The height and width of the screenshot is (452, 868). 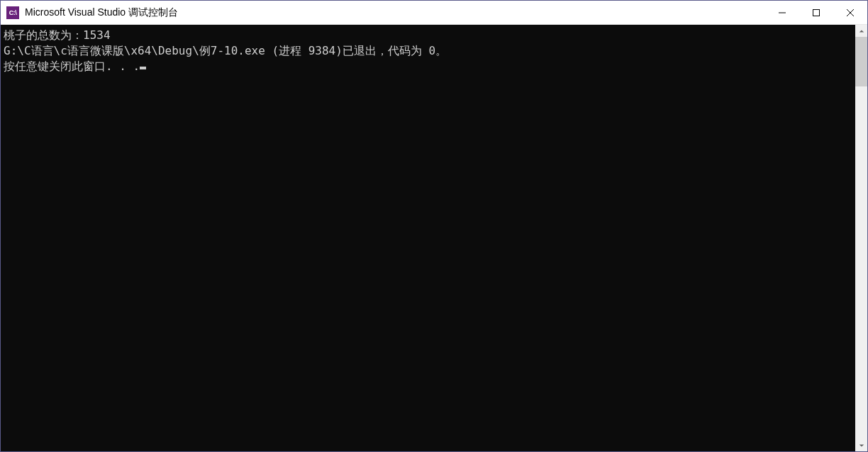 I want to click on minimize-icon, so click(x=782, y=13).